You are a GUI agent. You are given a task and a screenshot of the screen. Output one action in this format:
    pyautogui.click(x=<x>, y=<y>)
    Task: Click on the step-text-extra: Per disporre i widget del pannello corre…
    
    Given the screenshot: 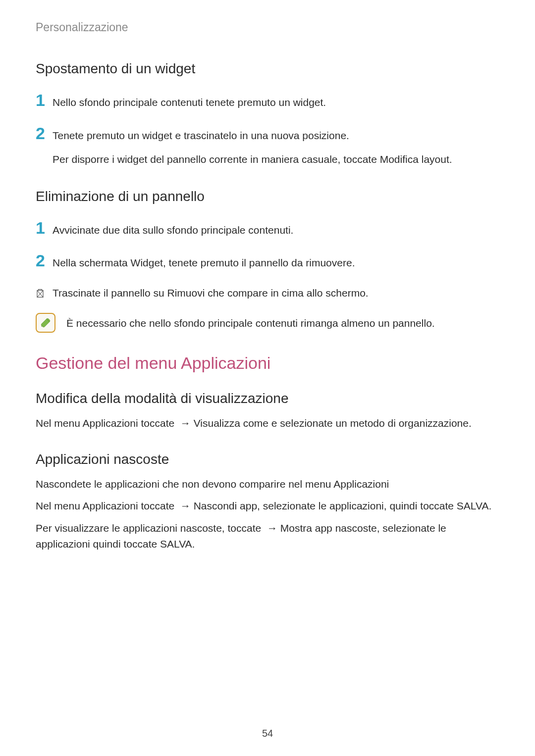 What is the action you would take?
    pyautogui.click(x=253, y=159)
    